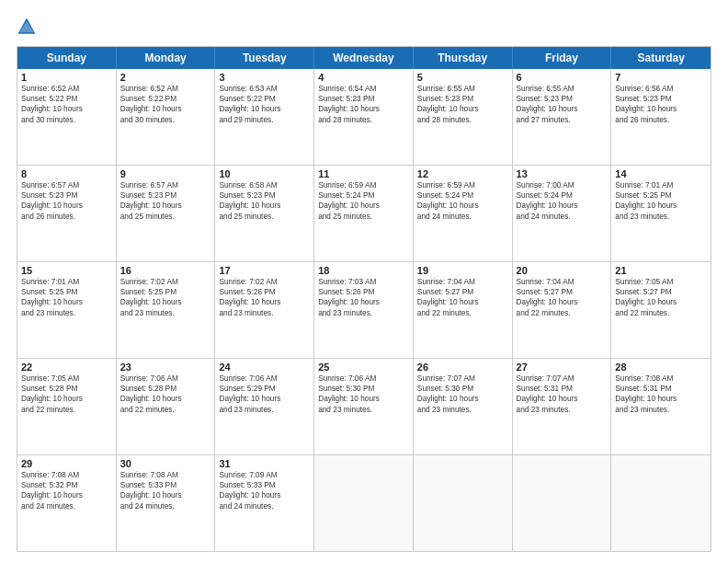 This screenshot has width=728, height=563. What do you see at coordinates (265, 503) in the screenshot?
I see `calendar-cell: 31Sunrise: 7:09 AMSunset: 5:33 PMDayligh…` at bounding box center [265, 503].